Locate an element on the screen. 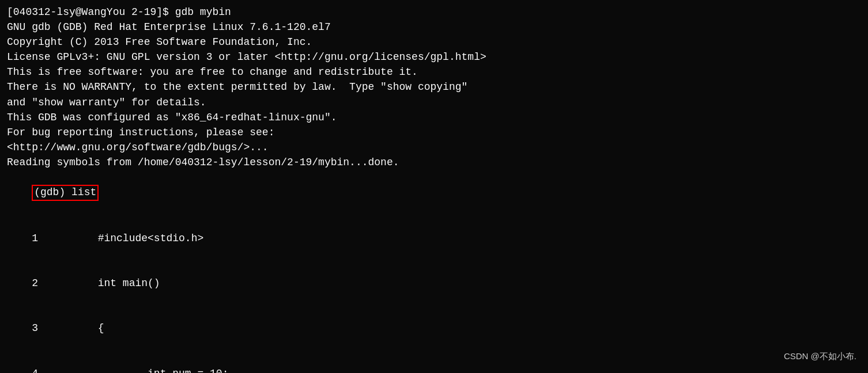  gdb-list-command-line: (gdb) list is located at coordinates (434, 193).